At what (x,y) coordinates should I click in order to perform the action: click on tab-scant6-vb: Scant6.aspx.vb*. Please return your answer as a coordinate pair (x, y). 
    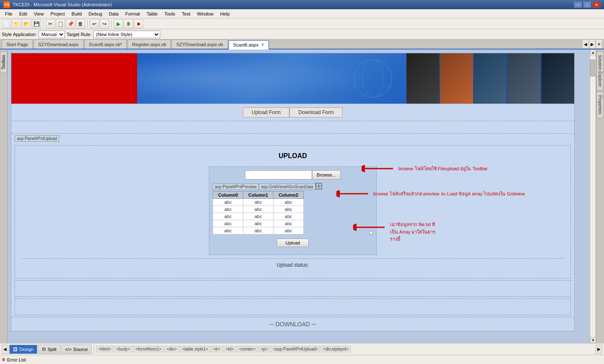
    Looking at the image, I should click on (106, 44).